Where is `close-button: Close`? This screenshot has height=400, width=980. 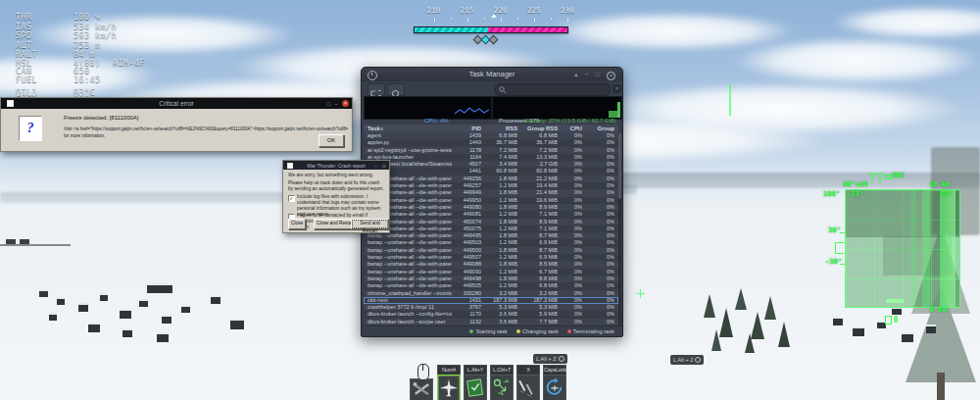 close-button: Close is located at coordinates (297, 224).